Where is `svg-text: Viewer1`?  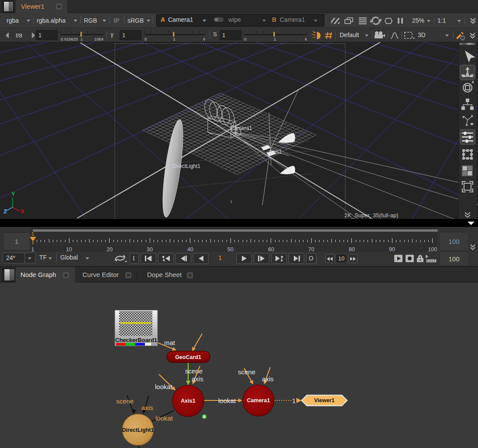 svg-text: Viewer1 is located at coordinates (324, 400).